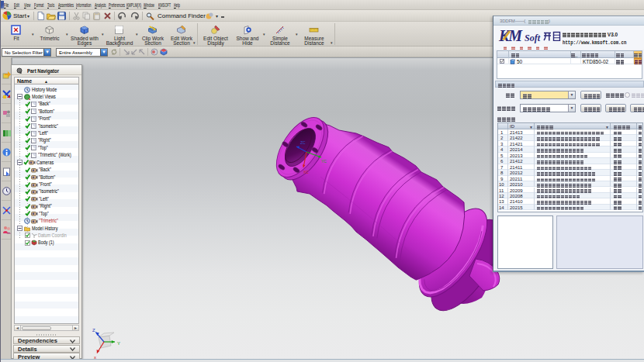 The width and height of the screenshot is (644, 362). I want to click on svg-text: Z, so click(94, 330).